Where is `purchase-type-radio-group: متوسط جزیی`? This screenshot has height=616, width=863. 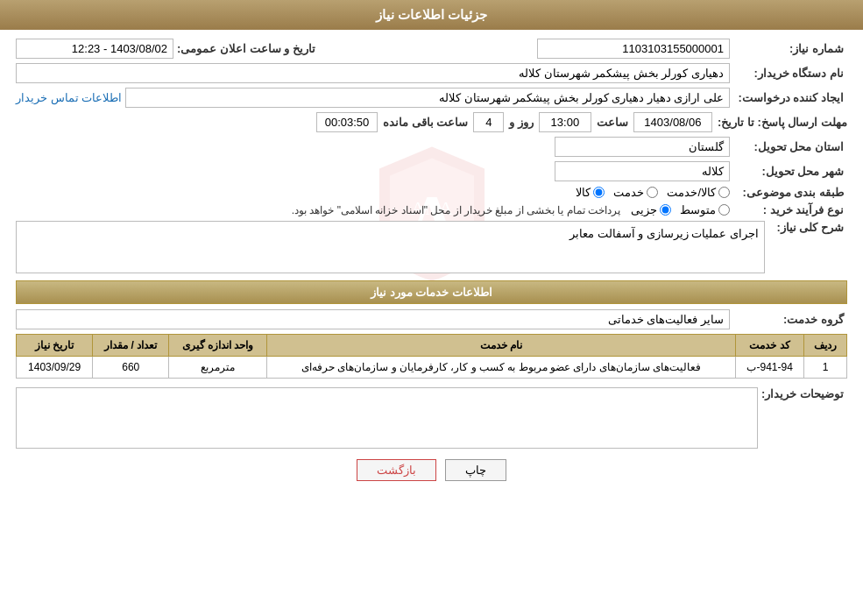 purchase-type-radio-group: متوسط جزیی is located at coordinates (680, 210).